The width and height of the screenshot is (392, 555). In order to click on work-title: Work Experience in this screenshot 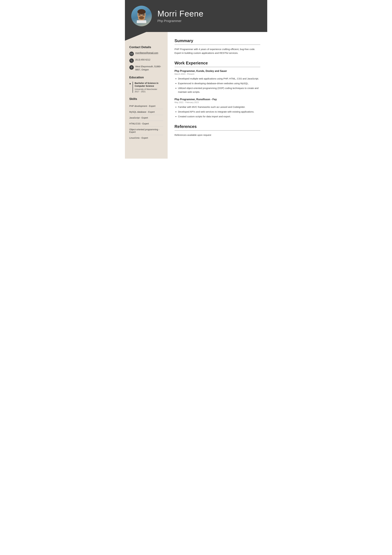, I will do `click(217, 64)`.